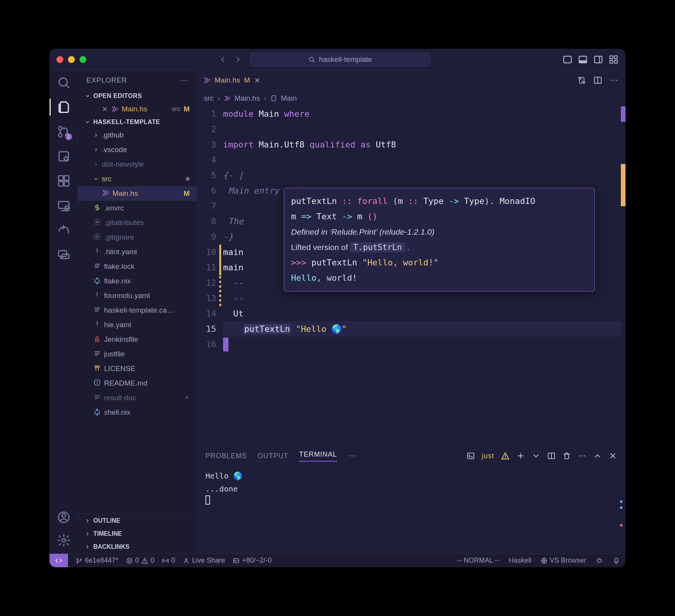 Image resolution: width=675 pixels, height=616 pixels. I want to click on settings-activity, so click(64, 540).